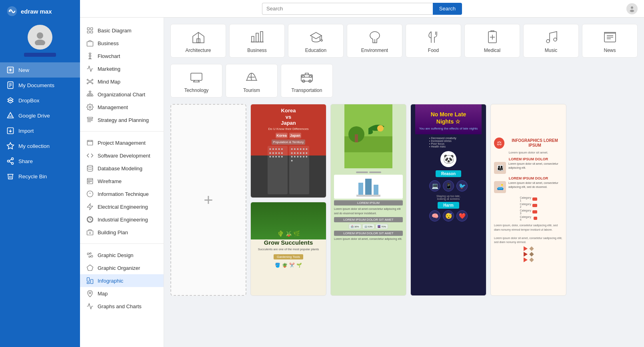  What do you see at coordinates (40, 146) in the screenshot?
I see `sidebar-item-my-collection: My collection` at bounding box center [40, 146].